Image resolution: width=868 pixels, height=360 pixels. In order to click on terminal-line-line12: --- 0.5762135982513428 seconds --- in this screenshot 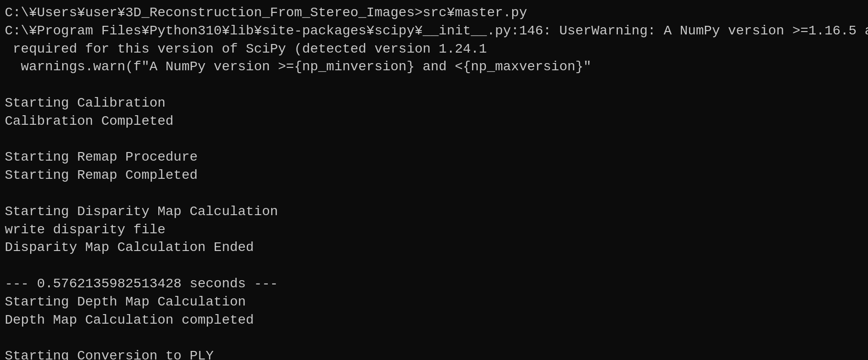, I will do `click(434, 284)`.